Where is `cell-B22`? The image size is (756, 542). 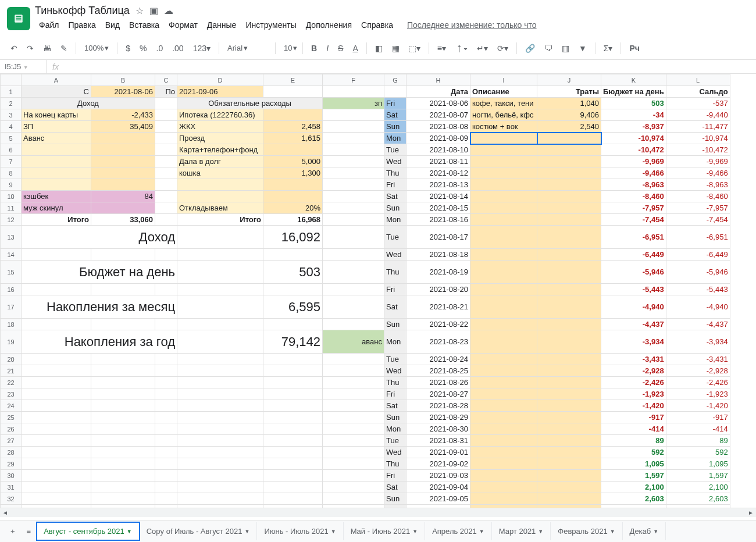 cell-B22 is located at coordinates (123, 383).